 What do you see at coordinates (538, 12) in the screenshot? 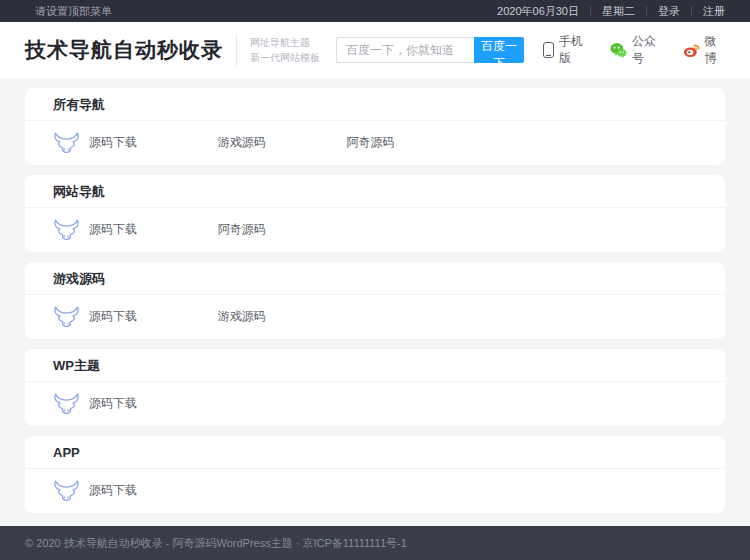
I see `topbar-date: 2020年06月30日` at bounding box center [538, 12].